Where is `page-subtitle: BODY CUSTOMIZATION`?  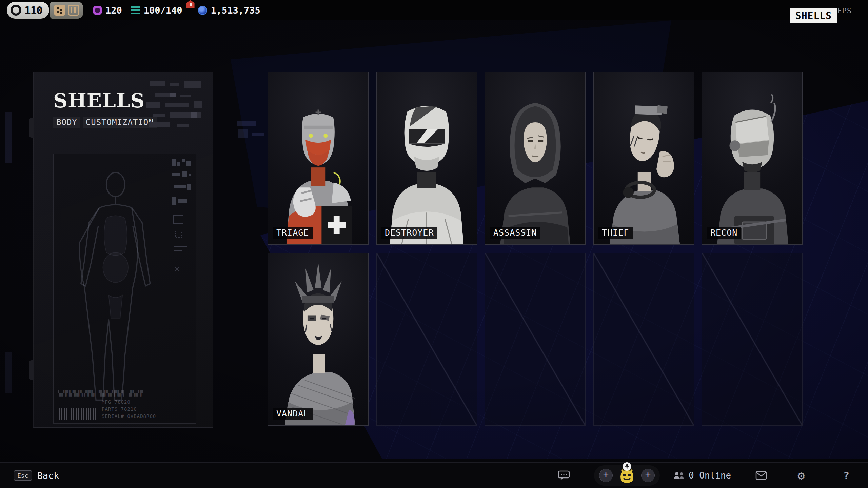 page-subtitle: BODY CUSTOMIZATION is located at coordinates (105, 122).